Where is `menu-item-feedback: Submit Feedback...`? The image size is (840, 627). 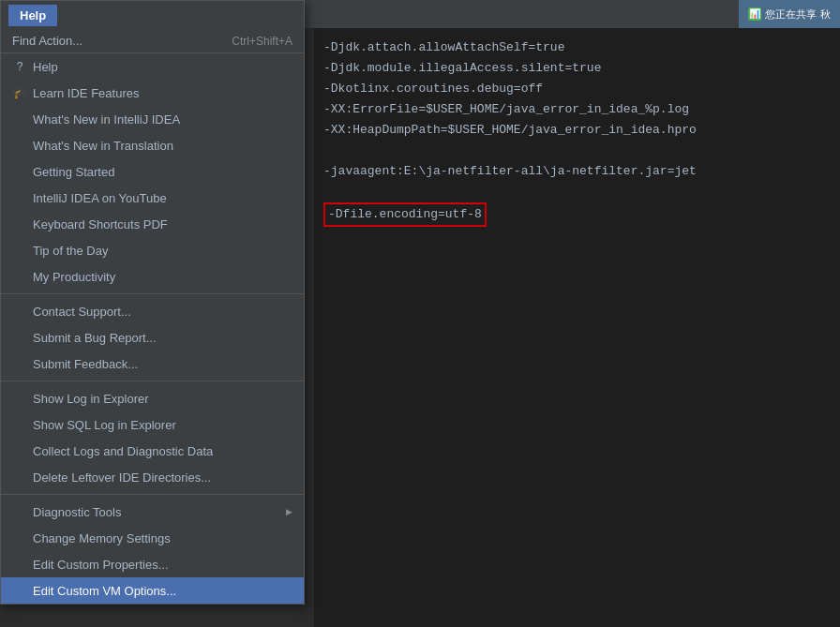 menu-item-feedback: Submit Feedback... is located at coordinates (152, 364).